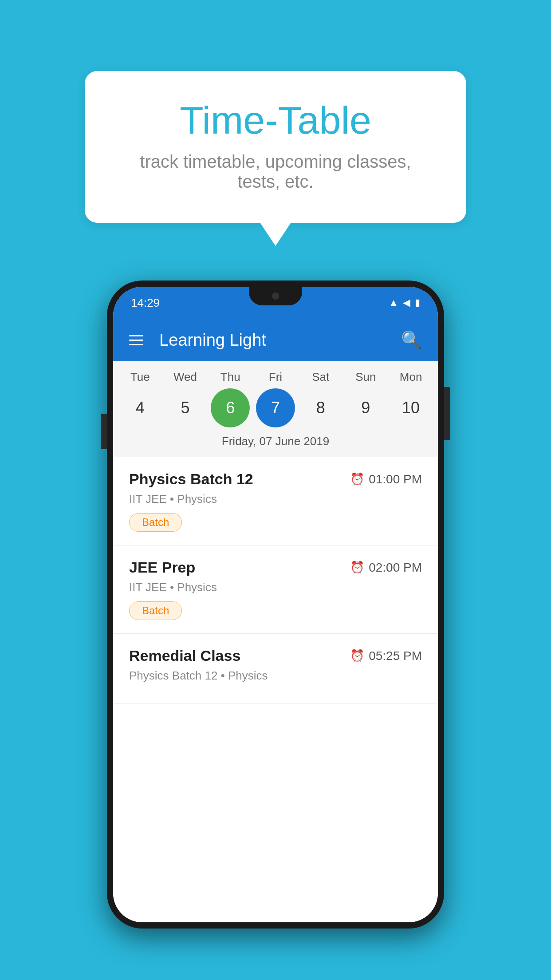 The height and width of the screenshot is (980, 551). What do you see at coordinates (411, 377) in the screenshot?
I see `day-name-mon: Mon` at bounding box center [411, 377].